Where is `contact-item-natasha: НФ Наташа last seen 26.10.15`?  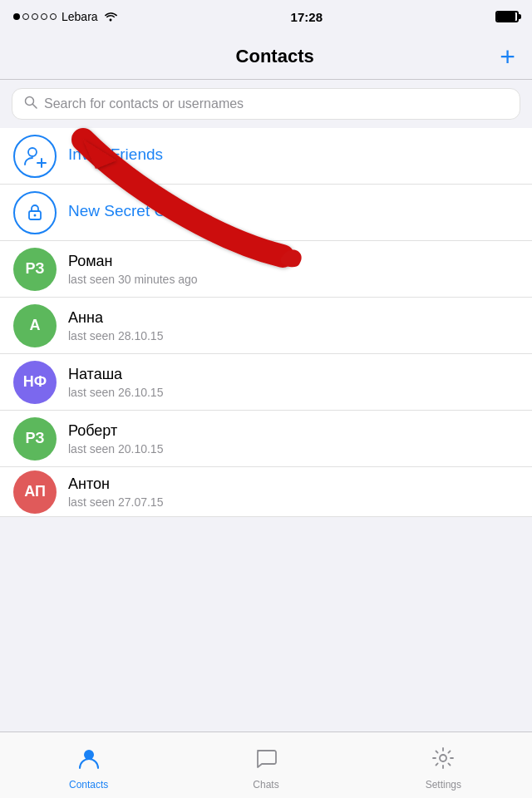
contact-item-natasha: НФ Наташа last seen 26.10.15 is located at coordinates (266, 382).